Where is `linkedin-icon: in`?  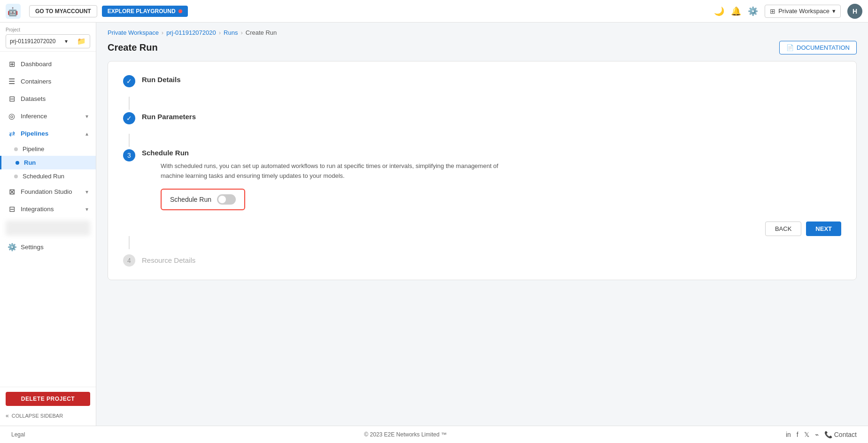
linkedin-icon: in is located at coordinates (788, 435).